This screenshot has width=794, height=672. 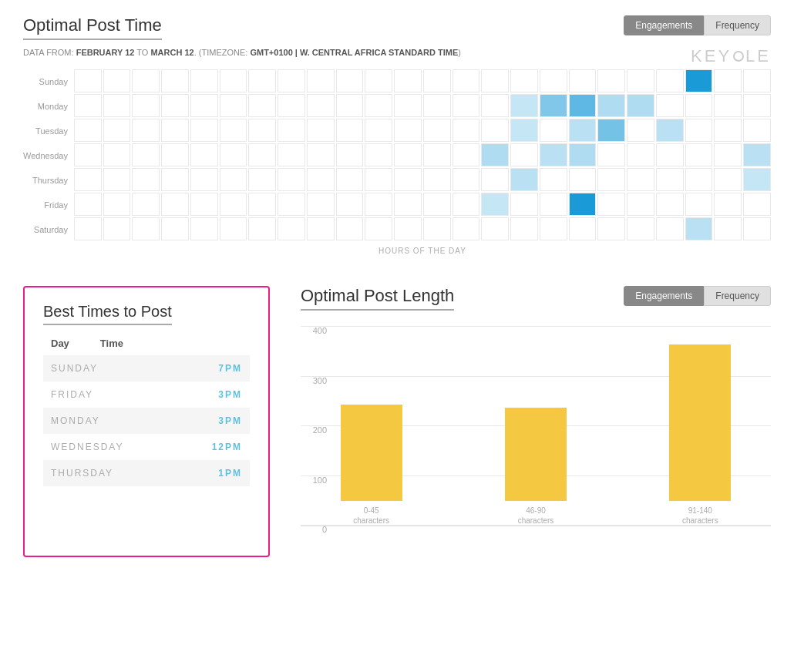 What do you see at coordinates (372, 465) in the screenshot?
I see `bar-wrap: 0-45characters` at bounding box center [372, 465].